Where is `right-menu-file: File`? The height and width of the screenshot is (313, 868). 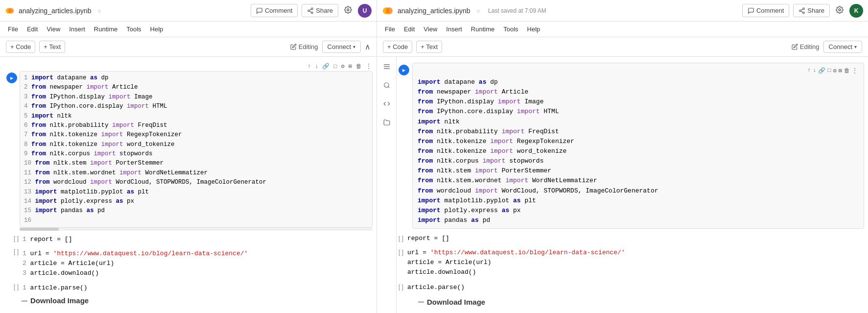 right-menu-file: File is located at coordinates (390, 29).